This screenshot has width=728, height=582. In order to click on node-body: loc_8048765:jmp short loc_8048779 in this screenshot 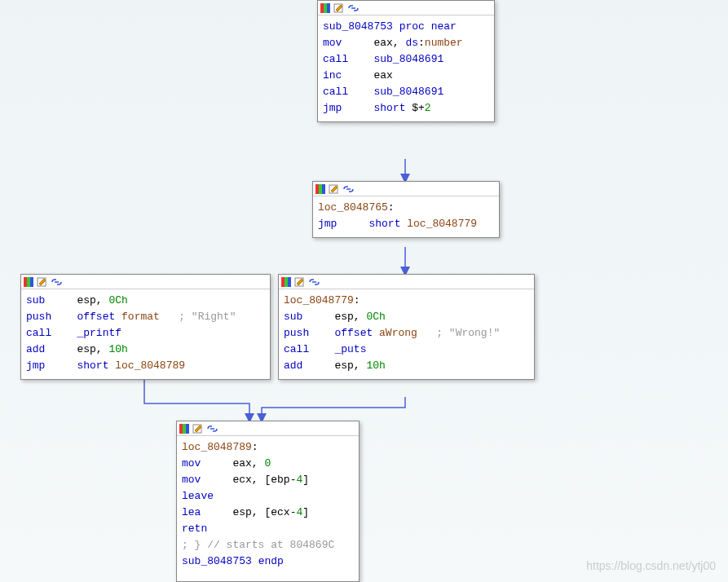, I will do `click(406, 217)`.